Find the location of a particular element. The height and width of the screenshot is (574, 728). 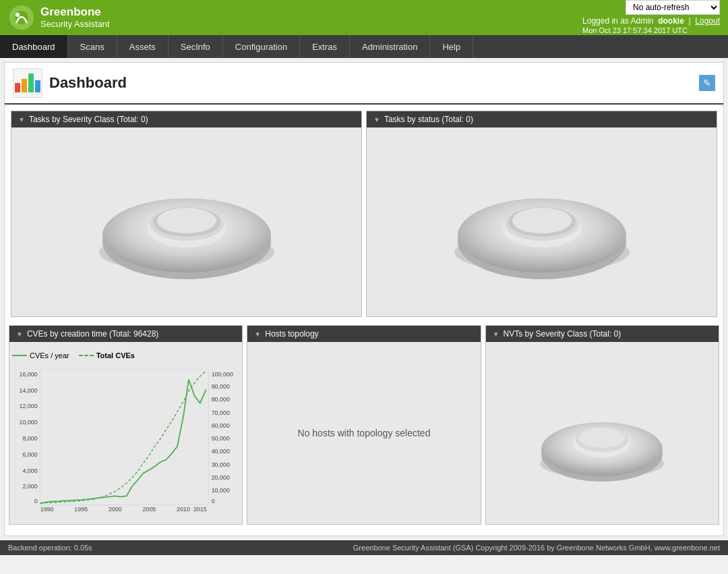

nvts-severity-header: ▼ NVTs by Severity Class (Total: 0) is located at coordinates (603, 334).